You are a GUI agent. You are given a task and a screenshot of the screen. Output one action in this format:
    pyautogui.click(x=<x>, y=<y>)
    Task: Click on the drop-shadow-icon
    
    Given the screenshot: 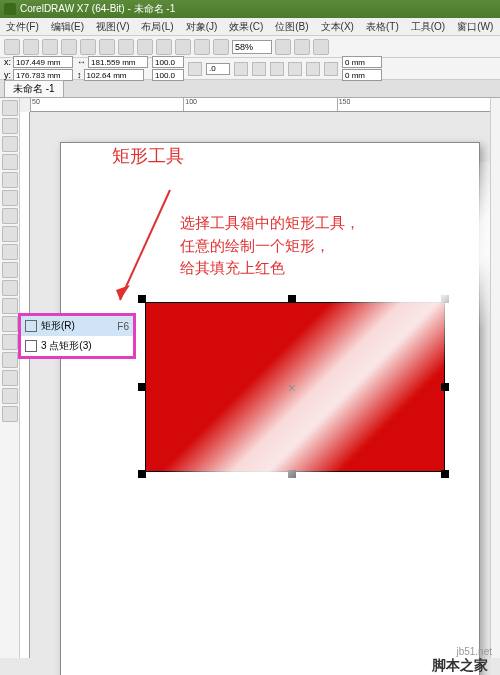 What is the action you would take?
    pyautogui.click(x=10, y=342)
    